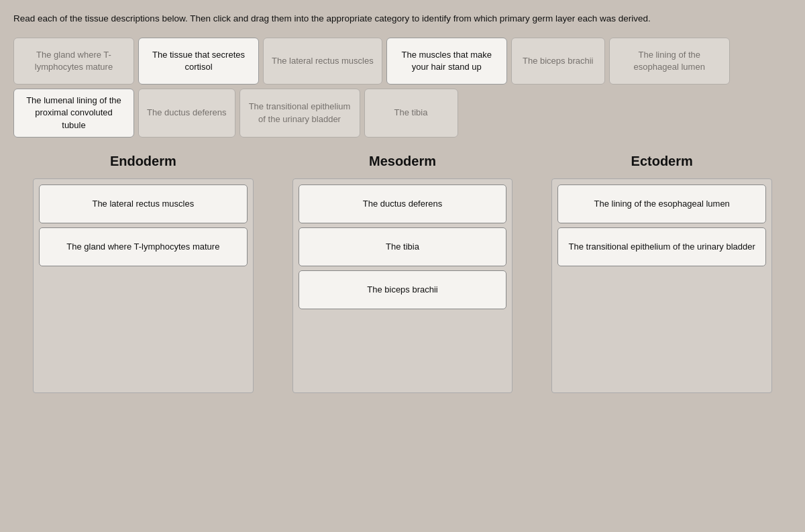  I want to click on tile-transitional-epithelium: The transitional epithelium of the urina…, so click(300, 113).